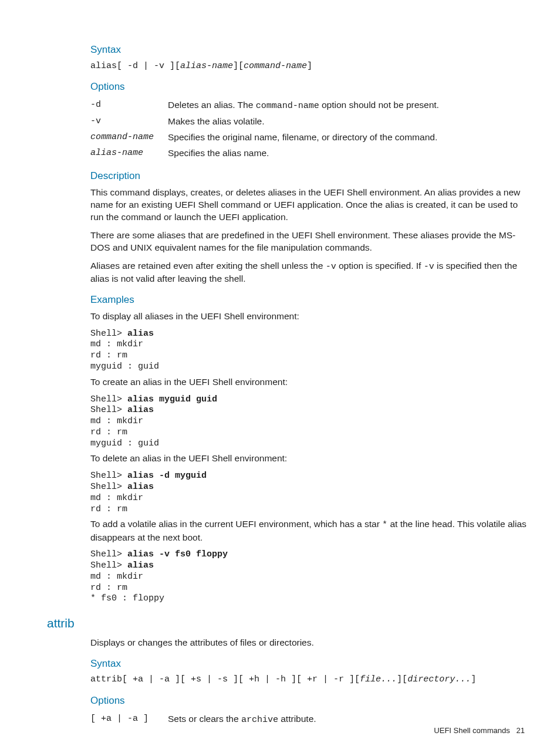 This screenshot has height=746, width=560. I want to click on syntax-line-attrib: attrib[ +a | -a ][ +s | -s ][ +h | -h ][…, so click(310, 680).